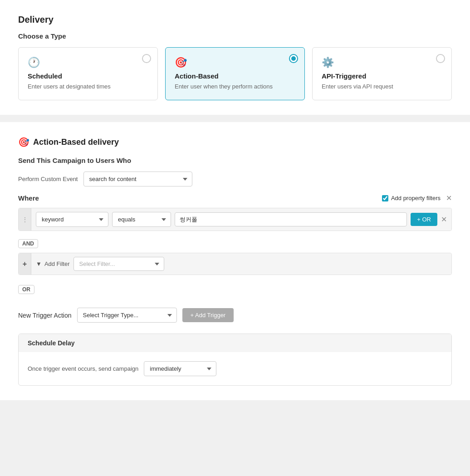 This screenshot has width=470, height=476. Describe the element at coordinates (291, 220) in the screenshot. I see `filter-value-input` at that location.